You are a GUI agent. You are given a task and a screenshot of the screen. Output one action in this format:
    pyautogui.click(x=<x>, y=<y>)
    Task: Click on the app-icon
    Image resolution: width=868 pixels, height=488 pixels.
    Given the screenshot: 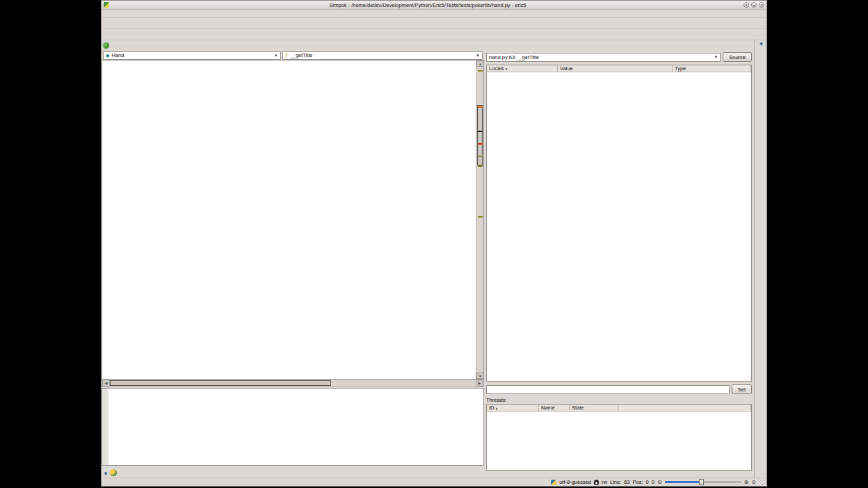 What is the action you would take?
    pyautogui.click(x=106, y=5)
    